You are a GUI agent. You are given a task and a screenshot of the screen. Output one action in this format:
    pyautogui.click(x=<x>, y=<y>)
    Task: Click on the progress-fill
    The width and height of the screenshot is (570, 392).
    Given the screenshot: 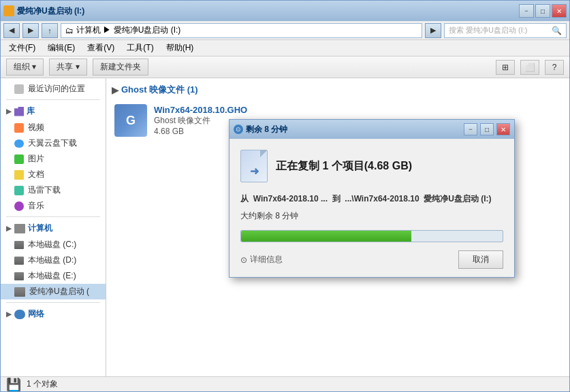 What is the action you would take?
    pyautogui.click(x=326, y=236)
    